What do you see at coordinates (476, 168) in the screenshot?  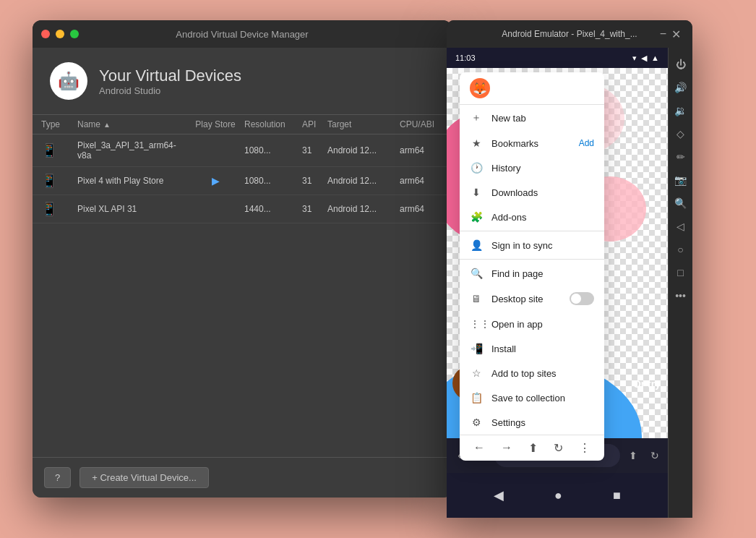 I see `history-icon: 🕐` at bounding box center [476, 168].